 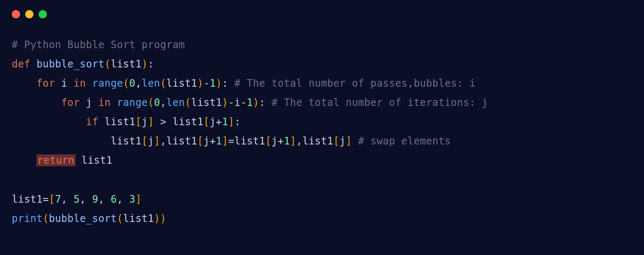 What do you see at coordinates (70, 64) in the screenshot?
I see `function-name: bubble_sort` at bounding box center [70, 64].